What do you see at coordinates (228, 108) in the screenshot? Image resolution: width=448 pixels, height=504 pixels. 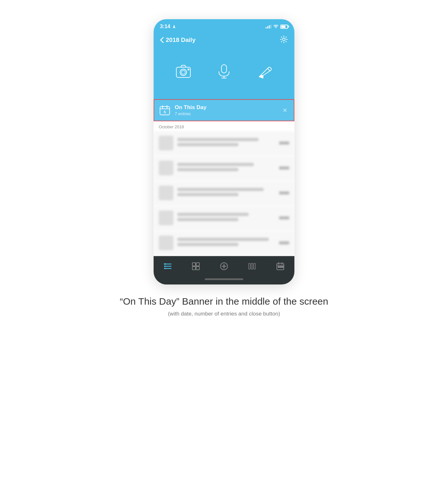 I see `banner-title: On This Day` at bounding box center [228, 108].